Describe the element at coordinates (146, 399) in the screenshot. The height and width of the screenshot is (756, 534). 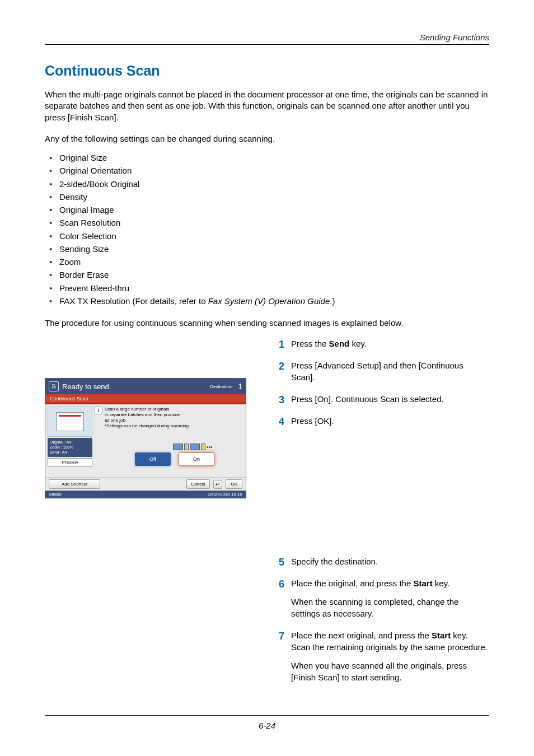
I see `panel-tab-continuous-scan: Continuous Scan` at that location.